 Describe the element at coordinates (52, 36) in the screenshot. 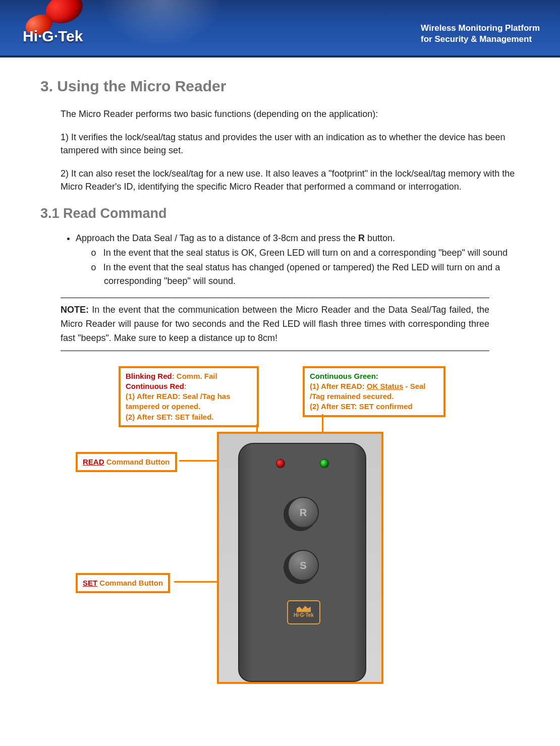

I see `logo-text: Hi·G·Tek` at that location.